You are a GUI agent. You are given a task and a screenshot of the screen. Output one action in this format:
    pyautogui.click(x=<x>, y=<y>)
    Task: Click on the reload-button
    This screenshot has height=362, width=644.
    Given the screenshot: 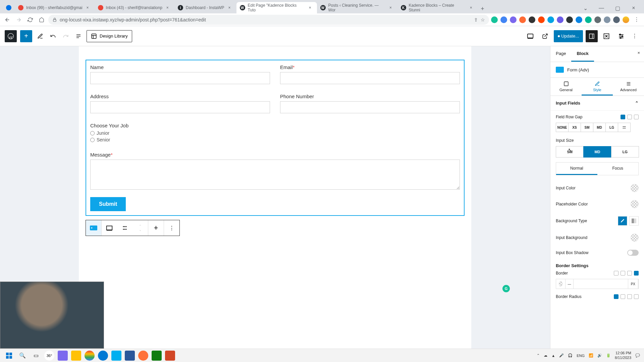 What is the action you would take?
    pyautogui.click(x=30, y=20)
    